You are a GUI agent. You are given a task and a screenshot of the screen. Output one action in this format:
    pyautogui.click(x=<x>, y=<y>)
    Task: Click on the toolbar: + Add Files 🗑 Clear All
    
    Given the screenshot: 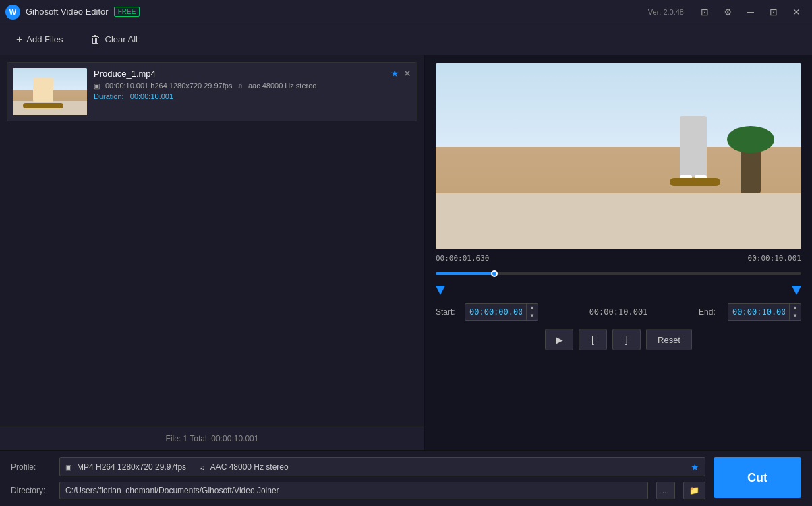 What is the action you would take?
    pyautogui.click(x=406, y=40)
    